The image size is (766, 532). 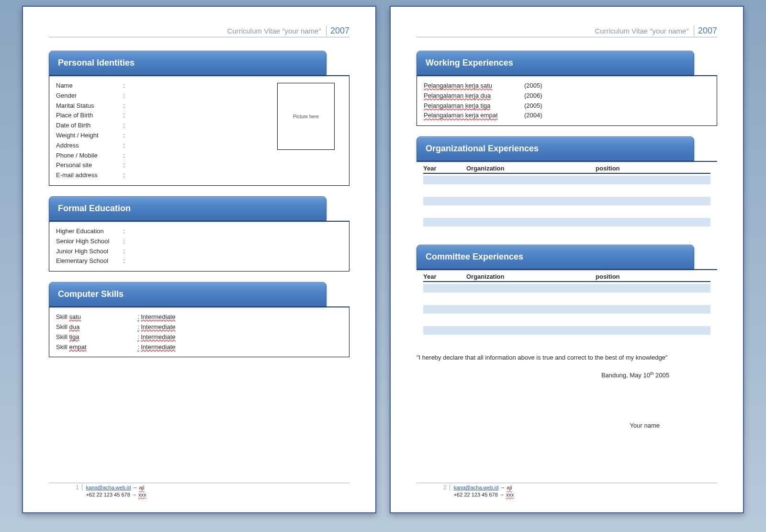 What do you see at coordinates (567, 306) in the screenshot?
I see `section-body-committee: Year Organization position` at bounding box center [567, 306].